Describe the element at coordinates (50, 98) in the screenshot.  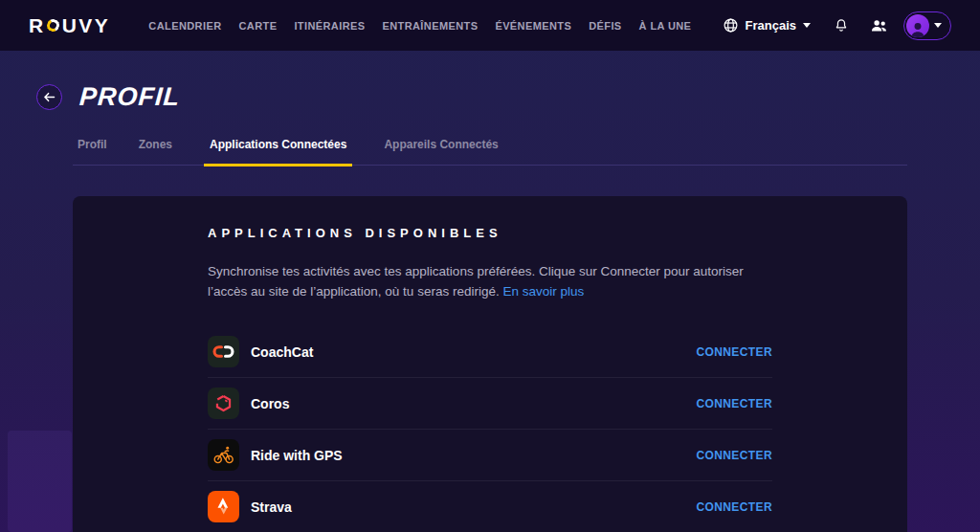
I see `back-button` at that location.